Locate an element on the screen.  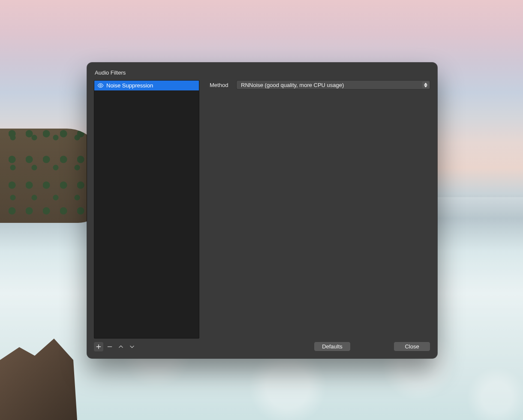
dialog-footer: Defaults Close is located at coordinates (320, 346).